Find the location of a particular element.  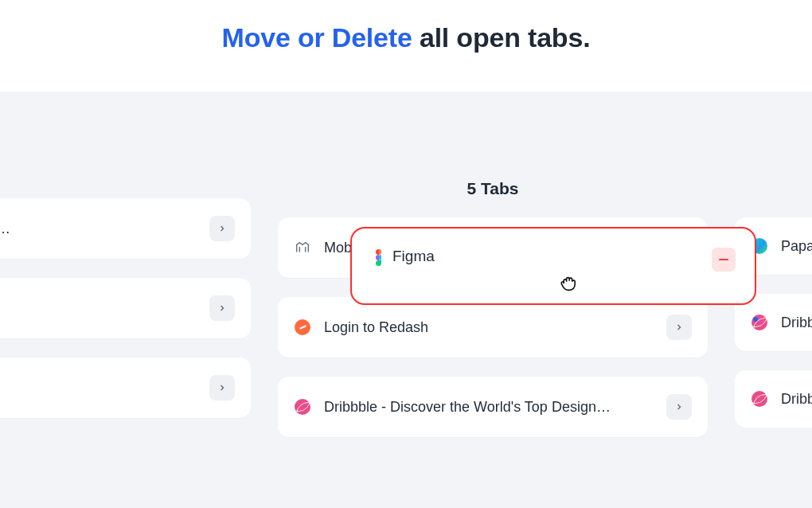

dragging-tab-label: Figma is located at coordinates (552, 256).